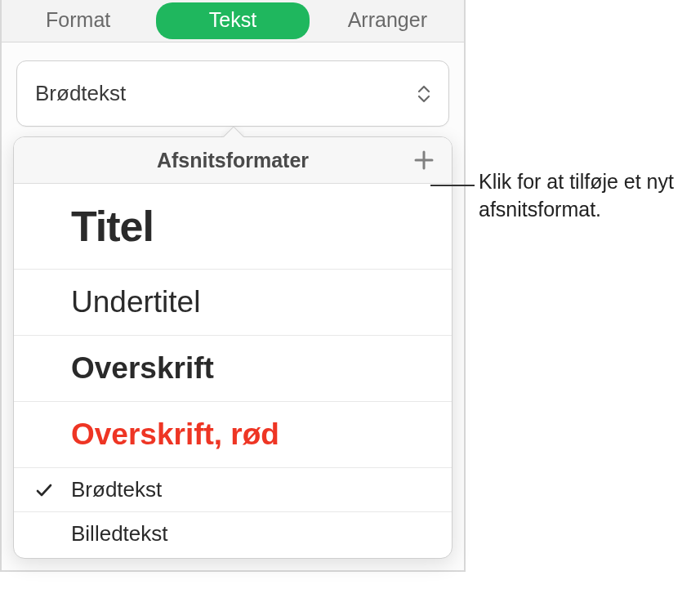 The image size is (700, 589). I want to click on add-paragraph-style-button, so click(424, 160).